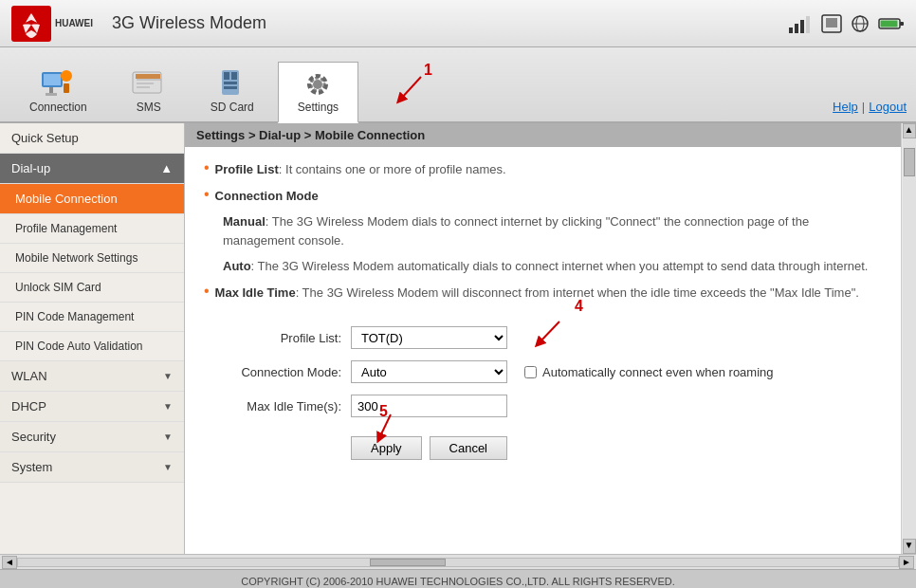  Describe the element at coordinates (909, 339) in the screenshot. I see `scroll-track` at that location.